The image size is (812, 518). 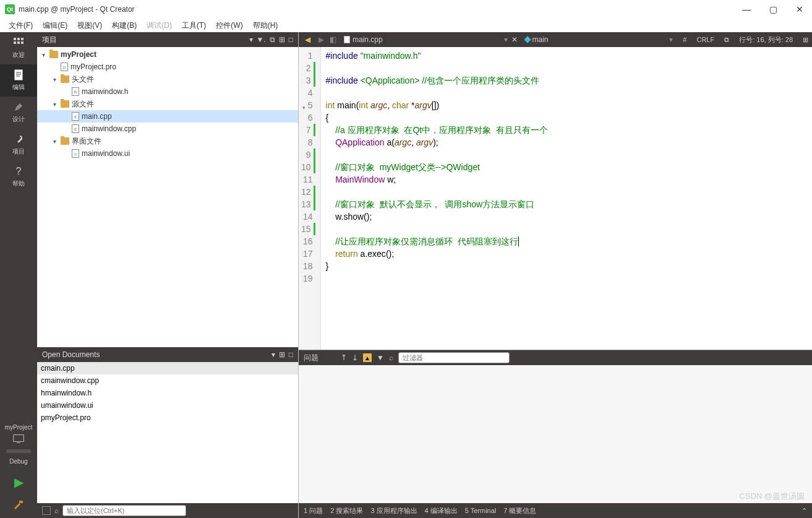 What do you see at coordinates (308, 278) in the screenshot?
I see `line-number: 19` at bounding box center [308, 278].